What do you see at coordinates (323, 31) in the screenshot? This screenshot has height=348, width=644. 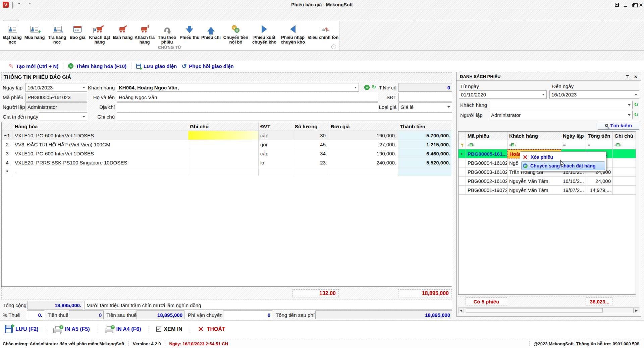 I see `ribbon-button-dieu-chinh-ton: ab✎ Điều chỉnh tồn` at bounding box center [323, 31].